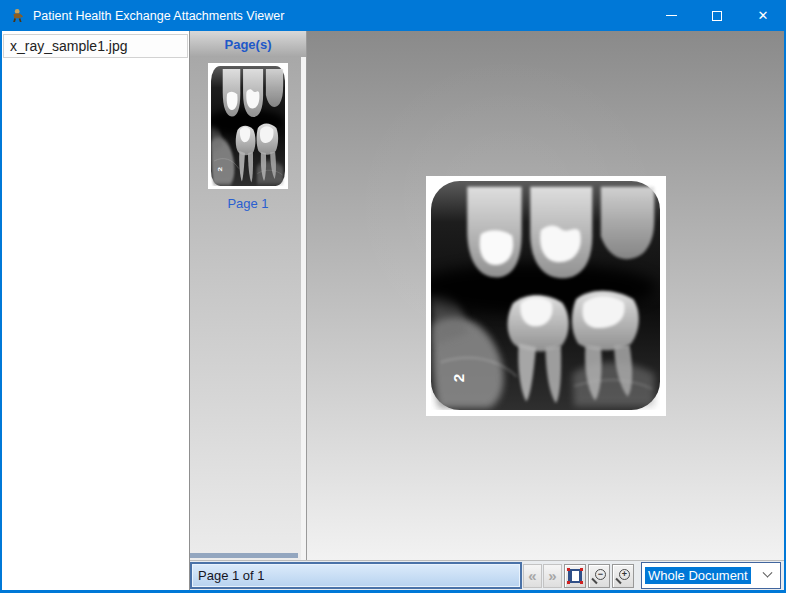 The height and width of the screenshot is (593, 786). I want to click on minimize-button, so click(671, 16).